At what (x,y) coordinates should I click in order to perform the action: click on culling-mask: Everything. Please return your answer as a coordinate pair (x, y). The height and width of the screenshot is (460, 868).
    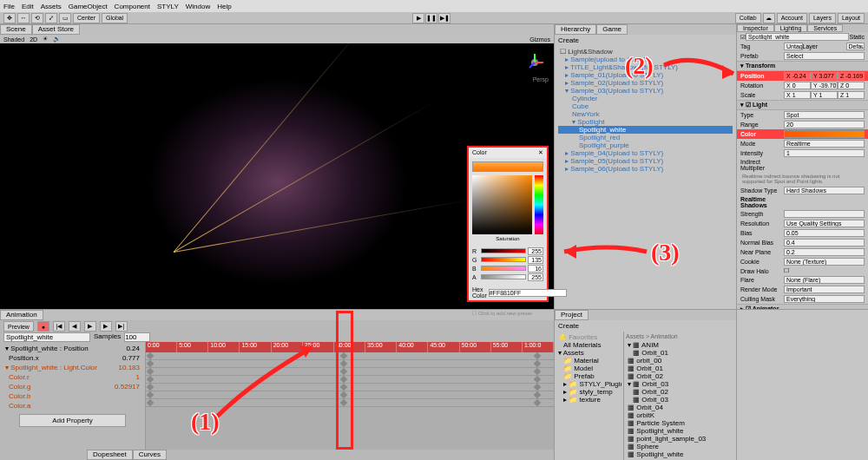
    Looking at the image, I should click on (825, 299).